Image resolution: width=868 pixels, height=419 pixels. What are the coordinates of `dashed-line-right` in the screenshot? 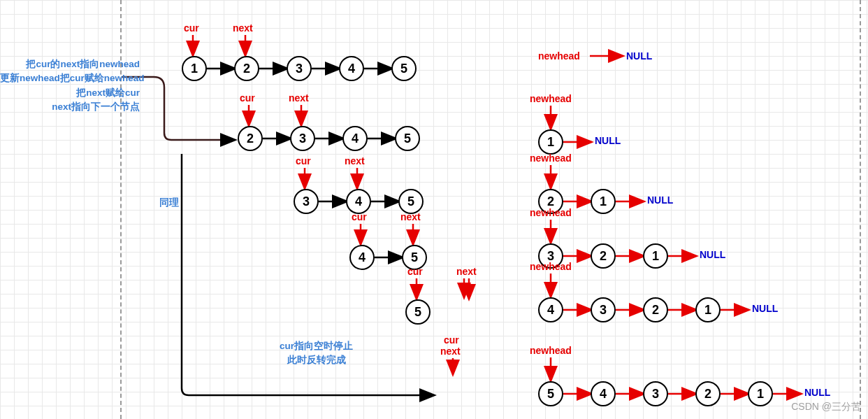 It's located at (860, 210).